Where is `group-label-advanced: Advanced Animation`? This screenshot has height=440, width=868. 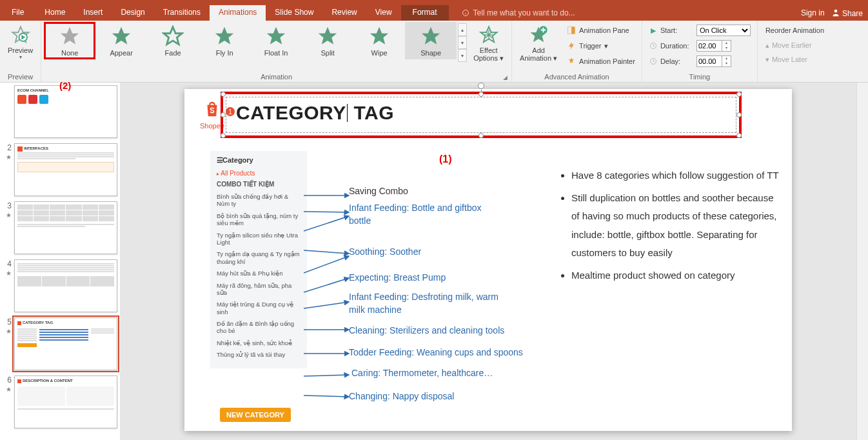 group-label-advanced: Advanced Animation is located at coordinates (577, 77).